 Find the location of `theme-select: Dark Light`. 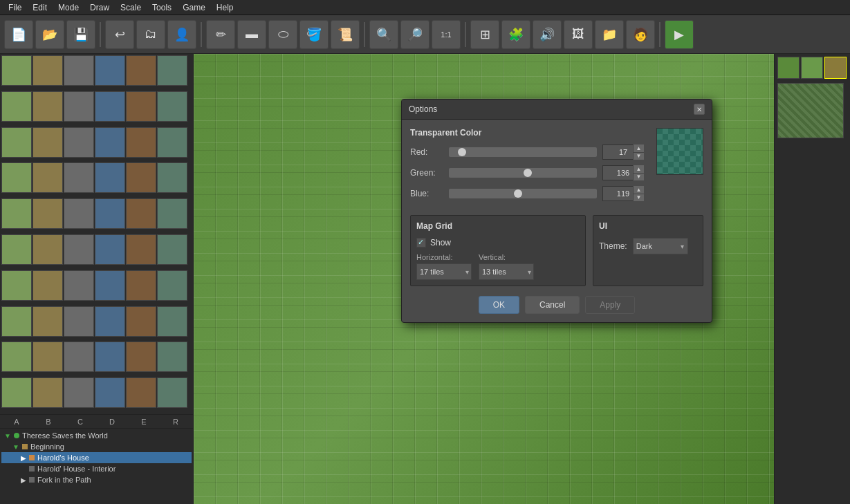

theme-select: Dark Light is located at coordinates (660, 246).